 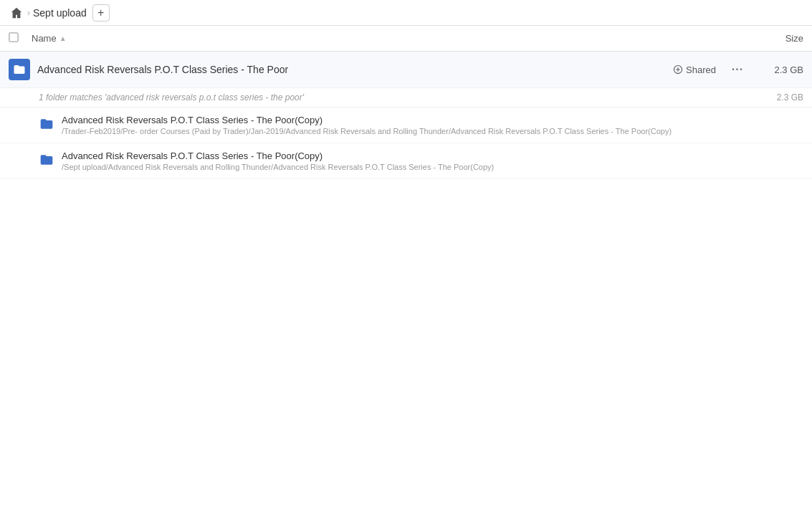 What do you see at coordinates (737, 70) in the screenshot?
I see `more-options-button: ···` at bounding box center [737, 70].